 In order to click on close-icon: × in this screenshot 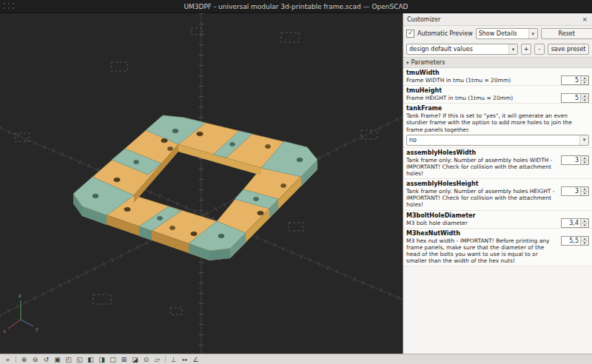, I will do `click(585, 19)`.